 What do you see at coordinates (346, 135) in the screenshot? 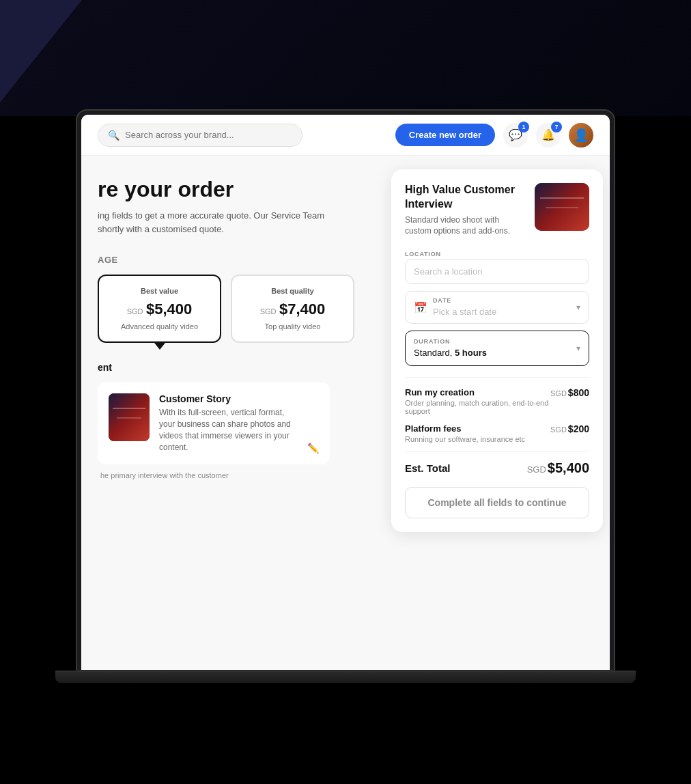
I see `header: 🔍 Create new order 💬 1 🔔 7` at bounding box center [346, 135].